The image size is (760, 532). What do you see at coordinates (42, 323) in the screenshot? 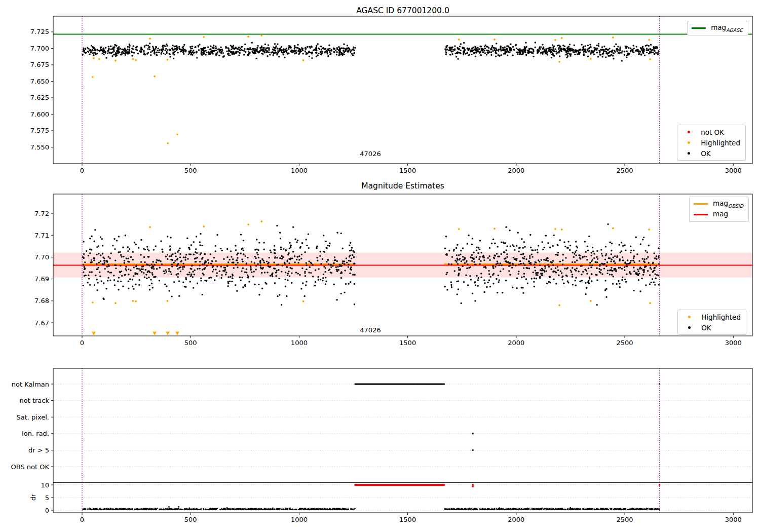
I see `svg-text: 7.67` at bounding box center [42, 323].